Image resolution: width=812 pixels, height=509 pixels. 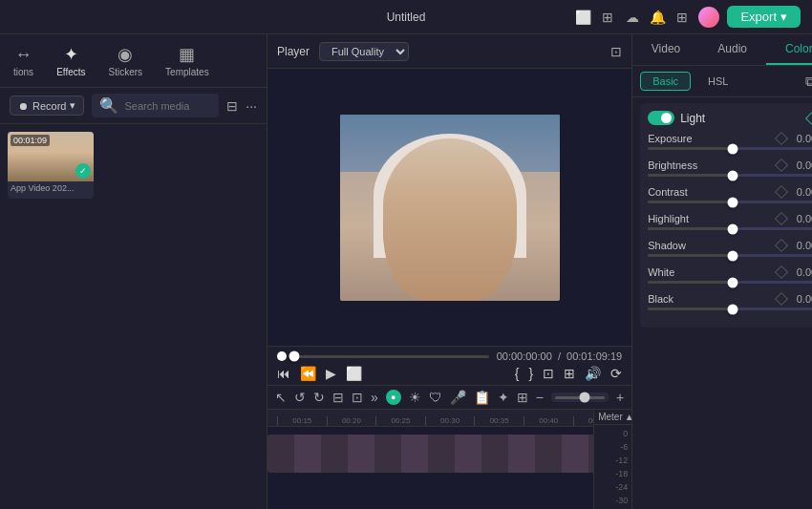 I want to click on more-tools: », so click(x=374, y=397).